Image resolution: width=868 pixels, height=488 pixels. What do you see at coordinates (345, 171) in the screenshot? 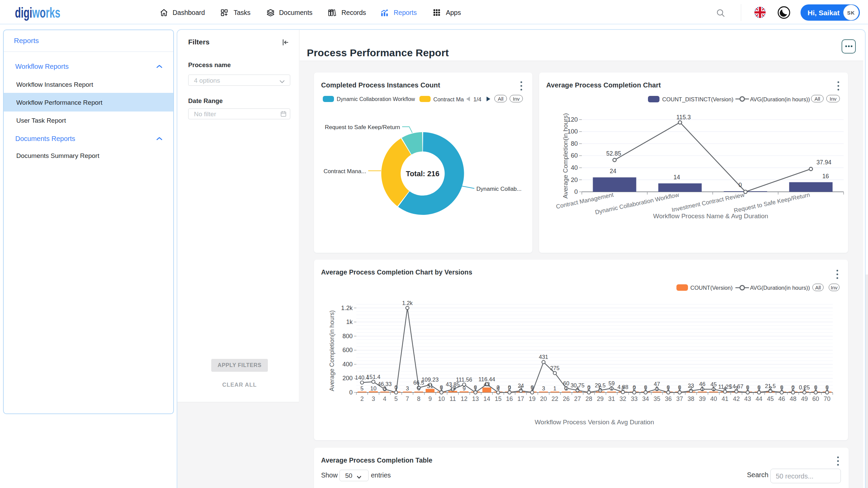
I see `svg-text: Contract Mana...` at bounding box center [345, 171].